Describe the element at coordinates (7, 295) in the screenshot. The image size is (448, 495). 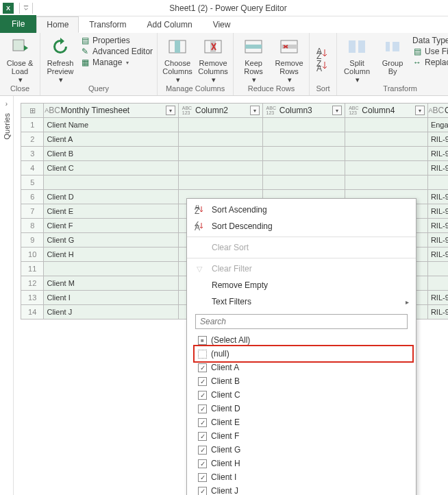
I see `queries-pane-collapsed: › Queries` at that location.